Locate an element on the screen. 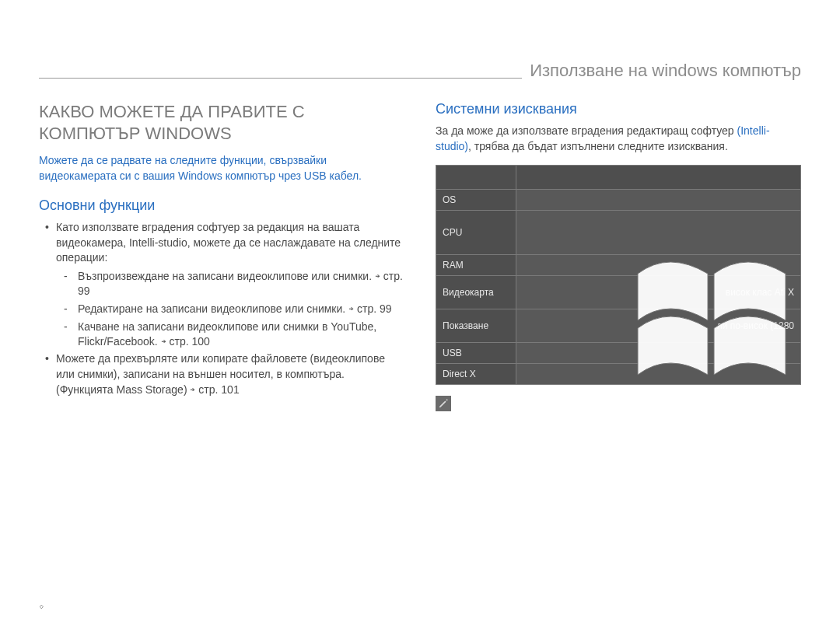  note-icon is located at coordinates (443, 404).